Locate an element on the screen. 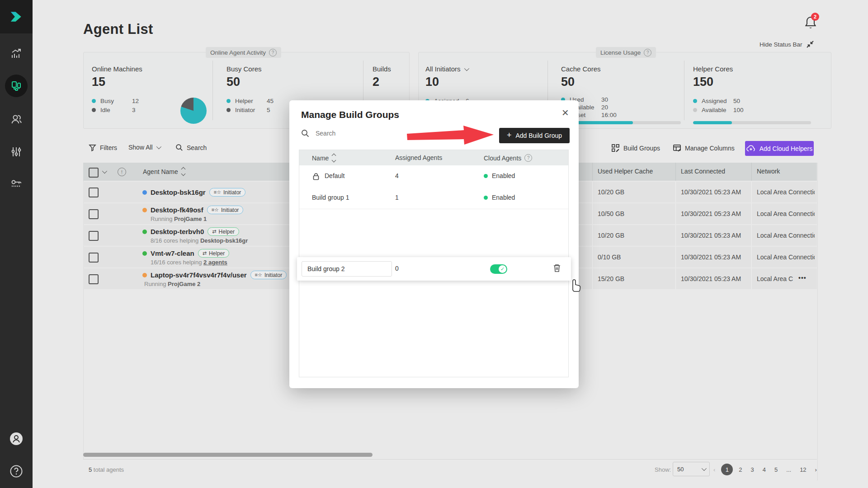  toggle-knob: ✓ is located at coordinates (503, 269).